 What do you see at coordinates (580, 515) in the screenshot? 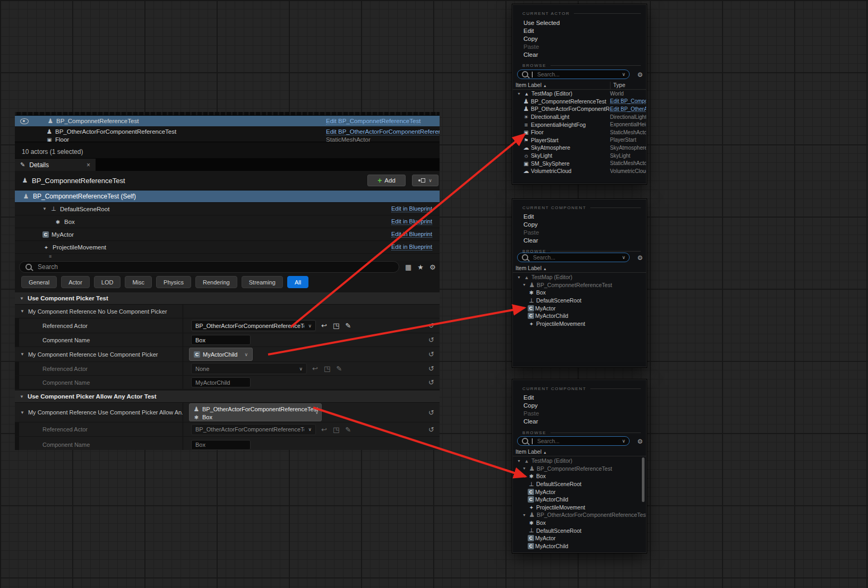
I see `tree-row: ▼ BP_OtherActorForComponentReferenceTest` at bounding box center [580, 515].